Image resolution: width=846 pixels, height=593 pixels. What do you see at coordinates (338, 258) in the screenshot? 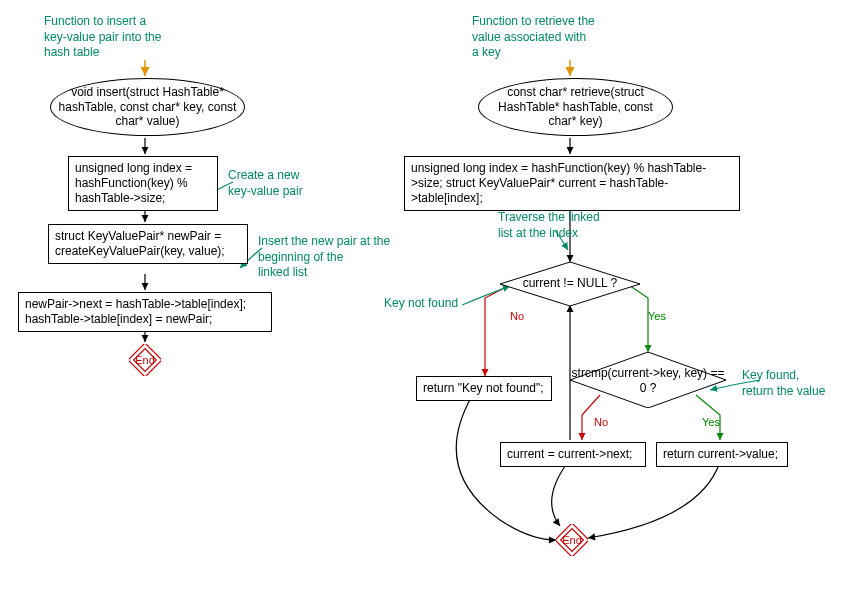
I see `comment-insert-head: Insert the new pair at the beginning of …` at bounding box center [338, 258].